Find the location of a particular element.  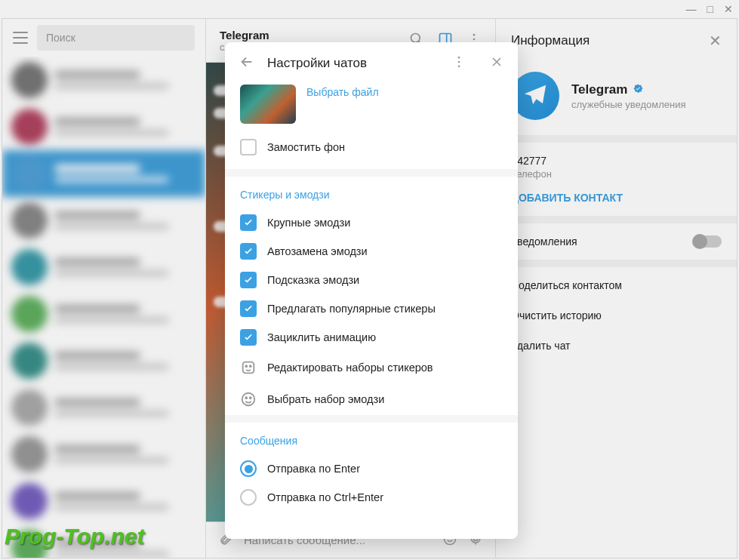

edit-sticker-sets-button: Редактировать наборы стикеров is located at coordinates (371, 368).